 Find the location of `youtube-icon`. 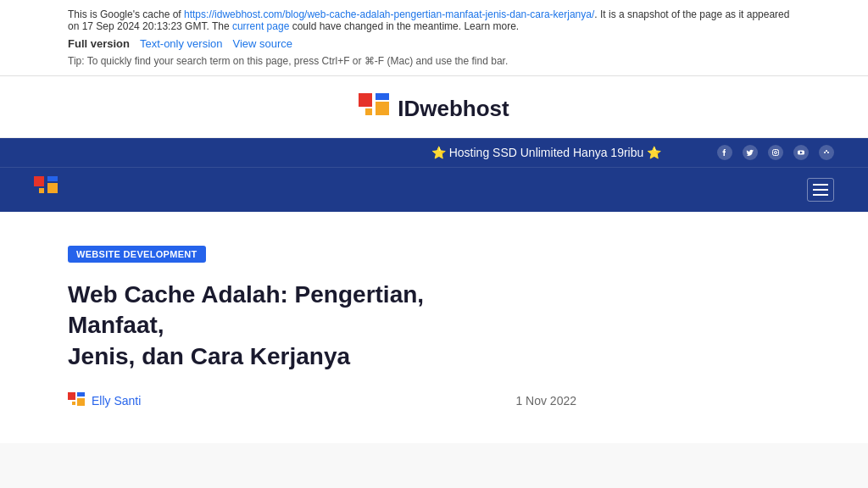

youtube-icon is located at coordinates (801, 152).